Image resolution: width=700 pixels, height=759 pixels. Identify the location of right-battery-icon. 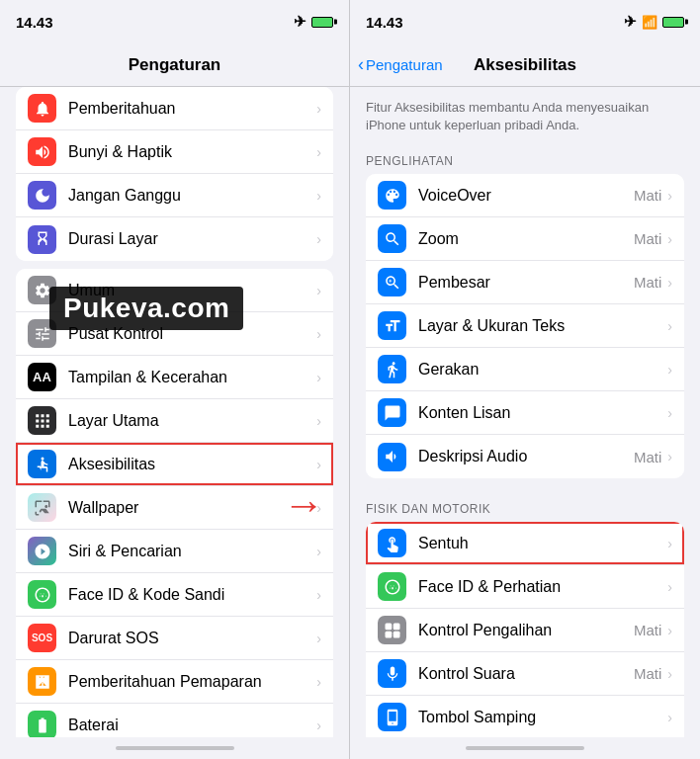
(673, 22).